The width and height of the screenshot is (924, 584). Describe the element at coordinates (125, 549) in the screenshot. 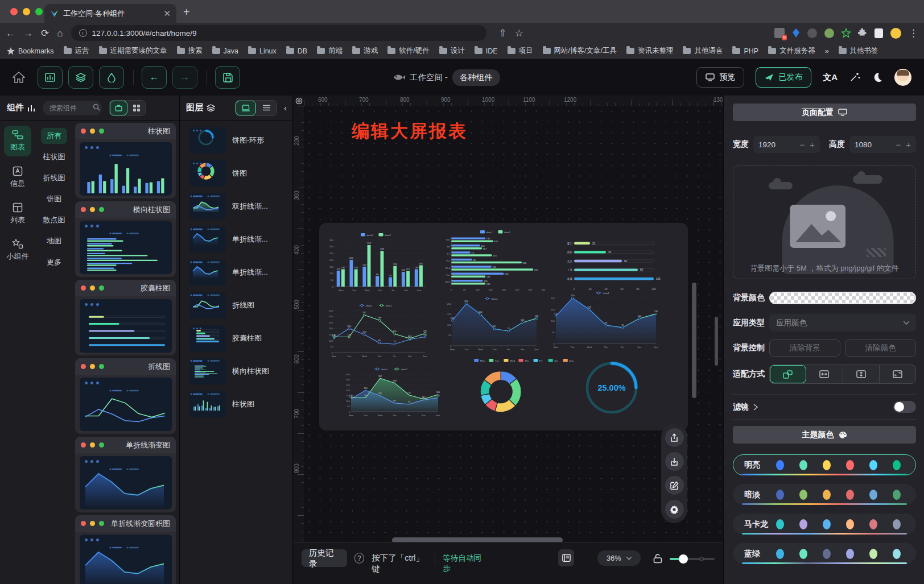

I see `component-card: 单折线渐变面积图` at that location.